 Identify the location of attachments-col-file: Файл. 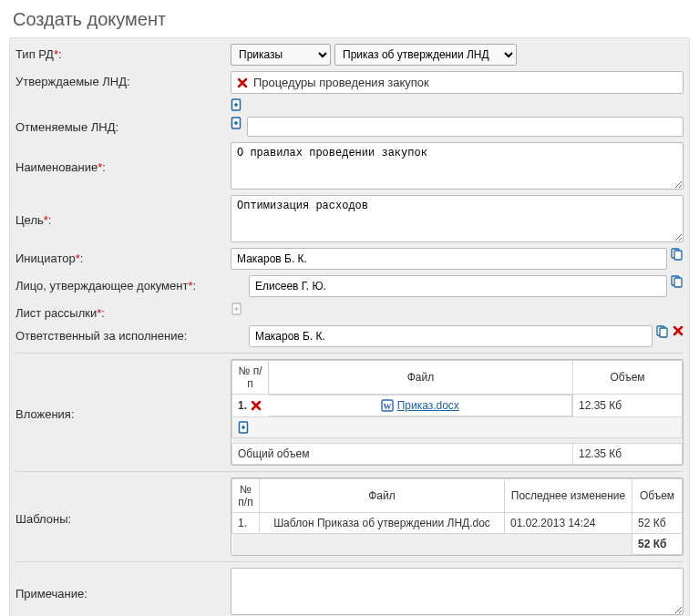
(421, 377).